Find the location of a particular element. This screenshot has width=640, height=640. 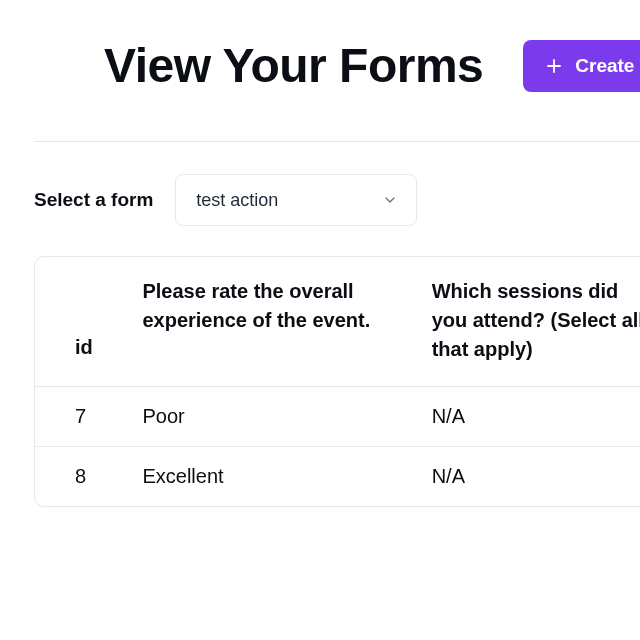

form-selector-label: Select a form is located at coordinates (94, 200).